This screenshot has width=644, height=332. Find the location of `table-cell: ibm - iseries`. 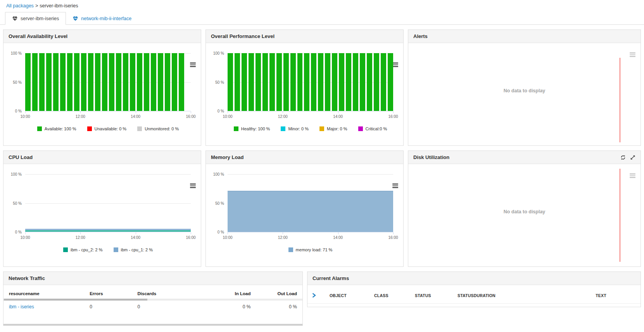

table-cell: ibm - iseries is located at coordinates (44, 306).